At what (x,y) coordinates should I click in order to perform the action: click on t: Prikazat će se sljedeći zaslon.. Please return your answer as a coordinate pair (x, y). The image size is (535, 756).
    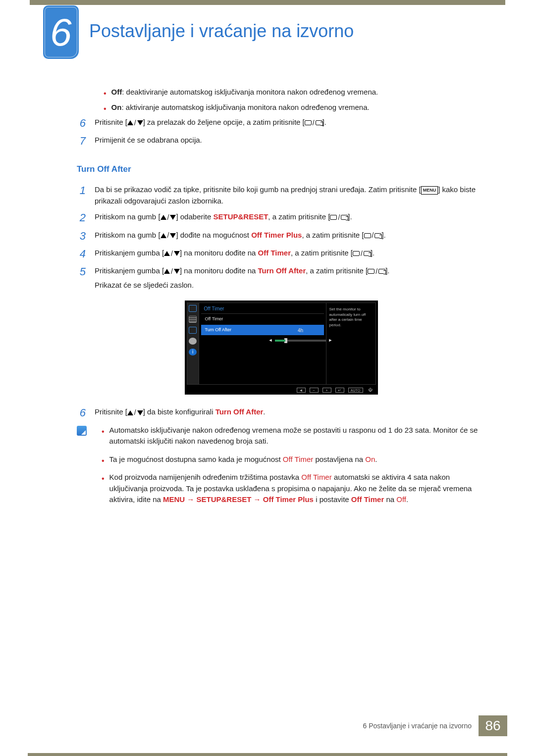
    Looking at the image, I should click on (290, 285).